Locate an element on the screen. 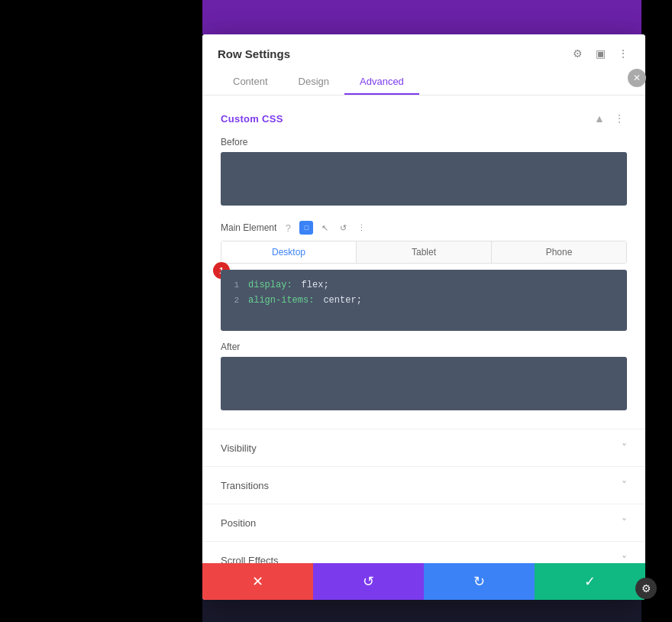  settings-icon: ⚙ is located at coordinates (577, 53).